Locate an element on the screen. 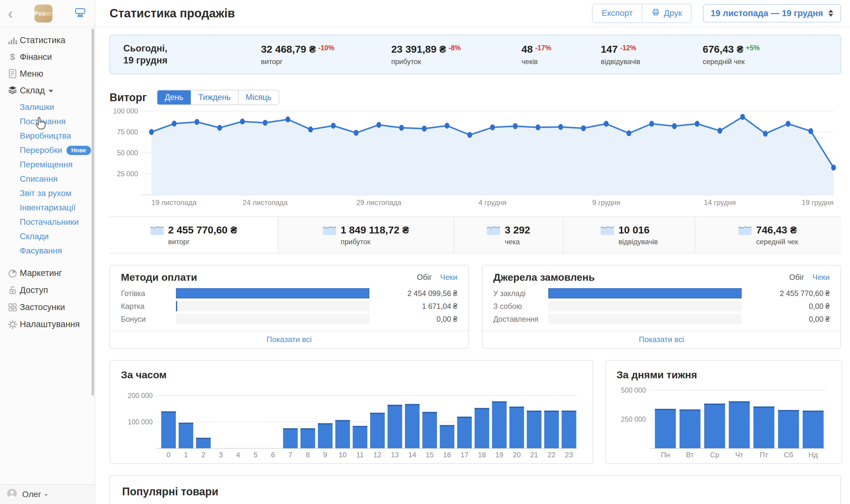  panel-title: Джерела замовлень is located at coordinates (544, 277).